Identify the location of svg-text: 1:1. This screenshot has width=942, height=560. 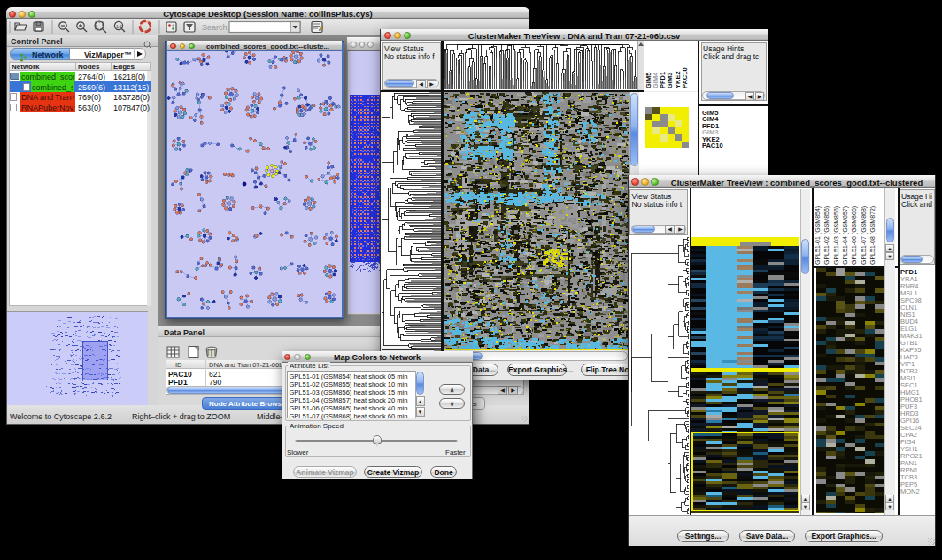
(119, 27).